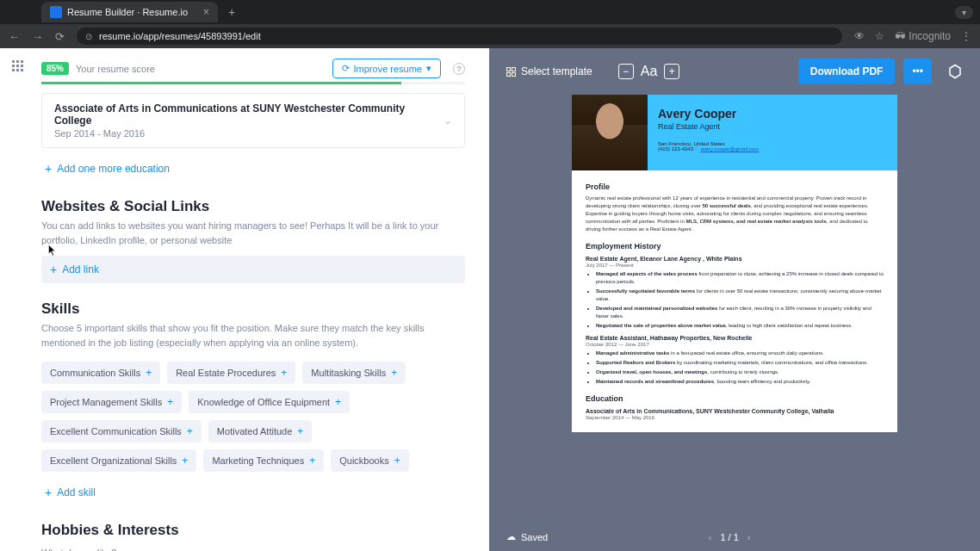 Image resolution: width=980 pixels, height=551 pixels. Describe the element at coordinates (735, 399) in the screenshot. I see `education-heading: Education` at that location.